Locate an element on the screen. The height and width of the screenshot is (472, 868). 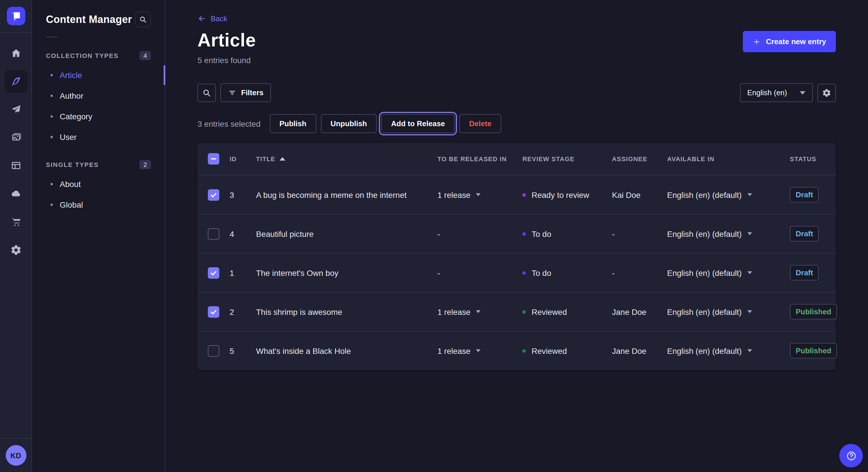
subnav-search-button is located at coordinates (143, 20).